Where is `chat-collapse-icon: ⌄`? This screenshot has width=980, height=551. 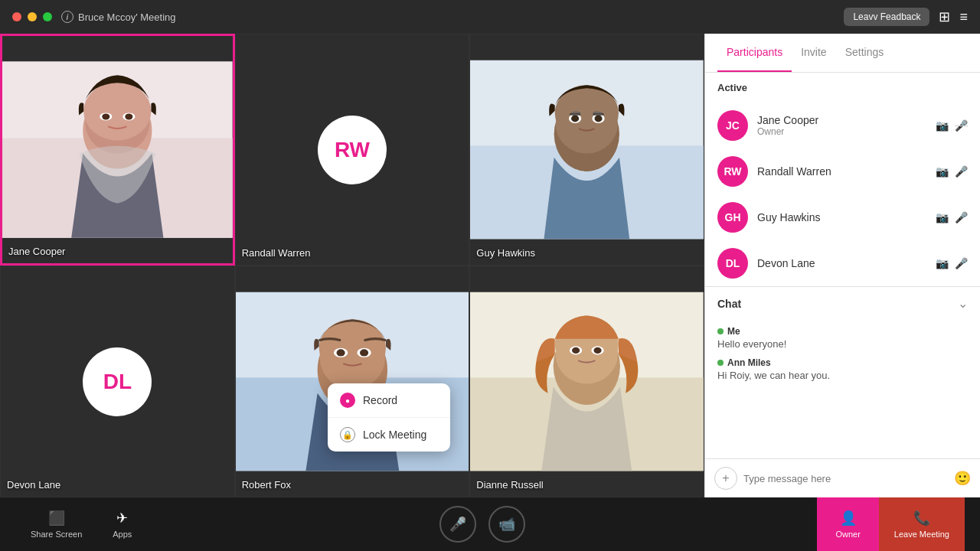 chat-collapse-icon: ⌄ is located at coordinates (963, 303).